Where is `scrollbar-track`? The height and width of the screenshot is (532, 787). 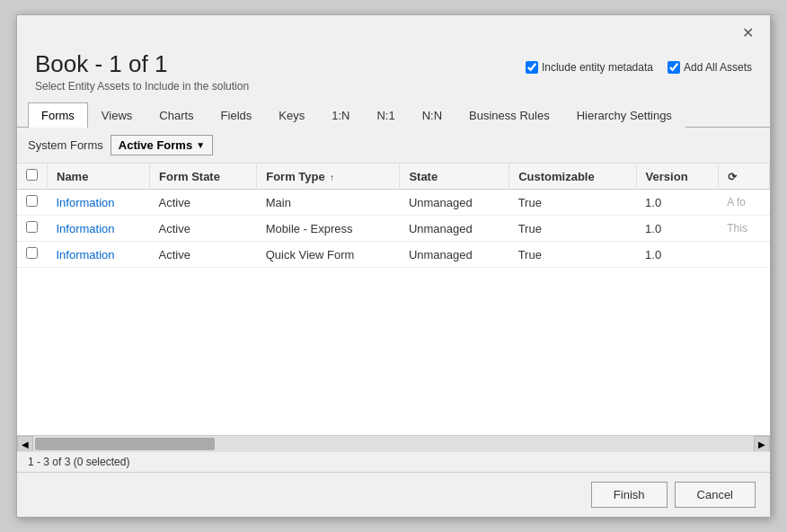 scrollbar-track is located at coordinates (394, 444).